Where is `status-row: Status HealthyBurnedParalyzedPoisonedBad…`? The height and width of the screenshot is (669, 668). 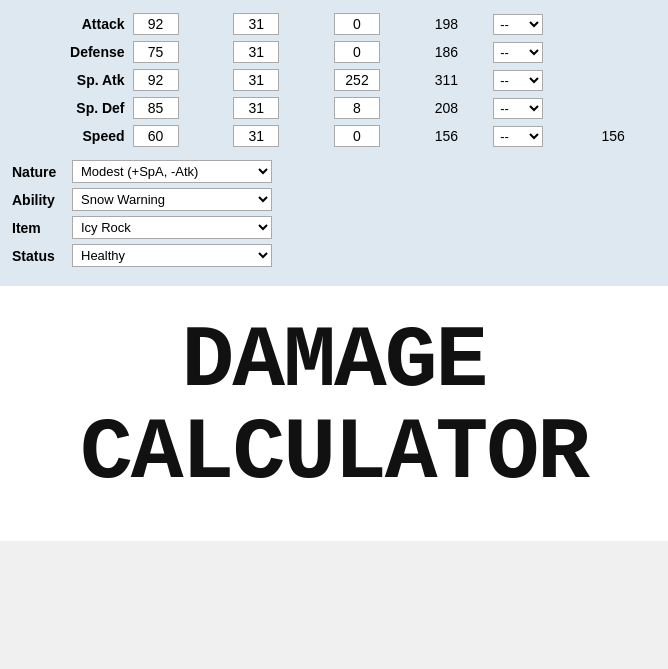
status-row: Status HealthyBurnedParalyzedPoisonedBad… is located at coordinates (334, 256).